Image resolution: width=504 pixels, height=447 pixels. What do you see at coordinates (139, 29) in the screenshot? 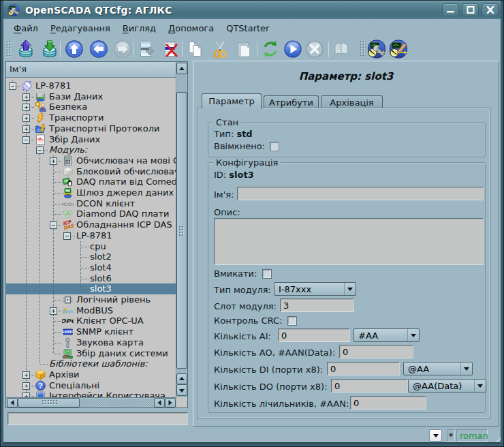
I see `menu-view: Вигляд` at bounding box center [139, 29].